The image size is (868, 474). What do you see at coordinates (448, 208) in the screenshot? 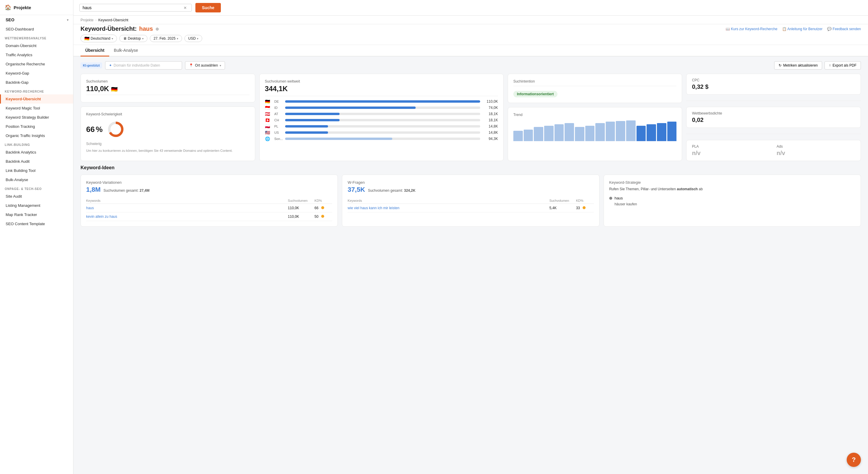
I see `keyword-link: wie viel haus kann ich mir leisten` at bounding box center [448, 208].